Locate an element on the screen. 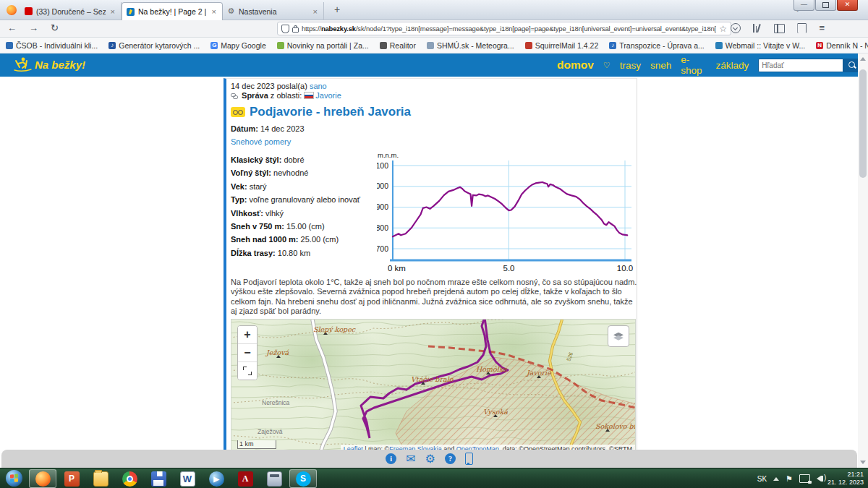 The image size is (868, 488). volume-icon is located at coordinates (819, 479).